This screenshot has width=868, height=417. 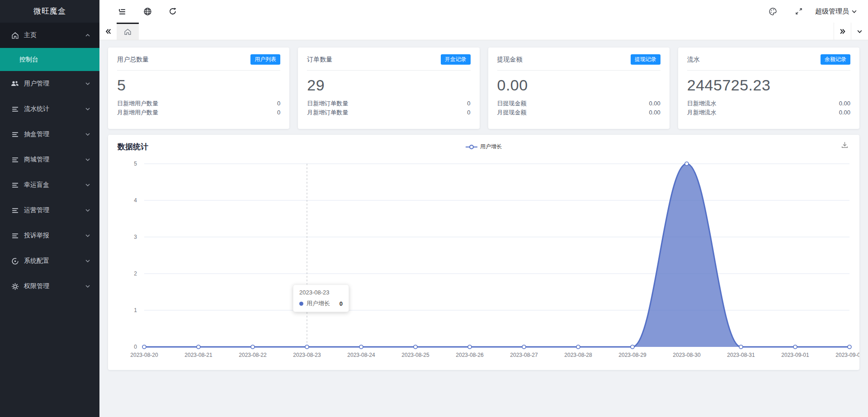 What do you see at coordinates (859, 31) in the screenshot?
I see `tabs-options-button` at bounding box center [859, 31].